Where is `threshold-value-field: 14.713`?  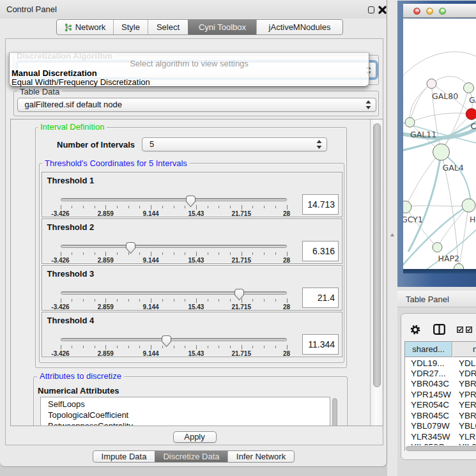 threshold-value-field: 14.713 is located at coordinates (321, 204).